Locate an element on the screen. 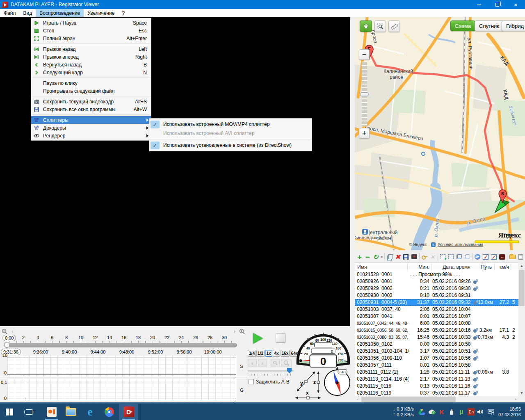  route-end-marker: S is located at coordinates (501, 202).